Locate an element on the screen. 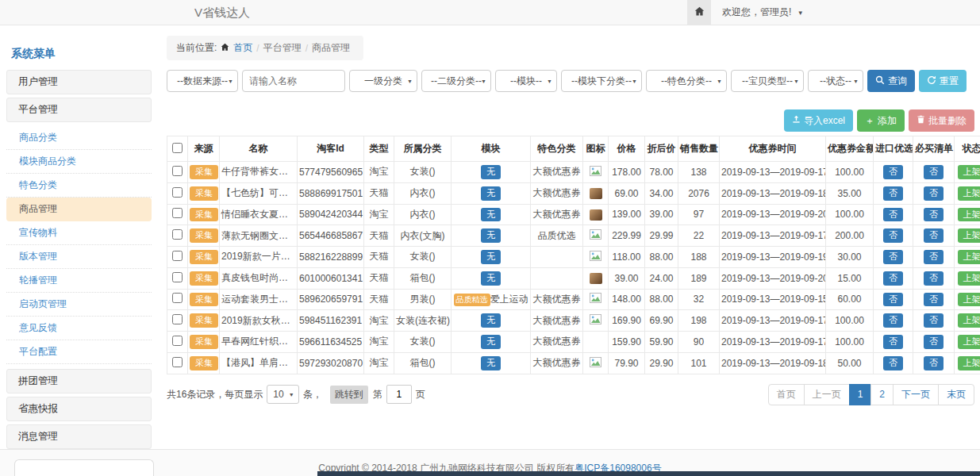 This screenshot has width=980, height=476. name-search-input is located at coordinates (294, 81).